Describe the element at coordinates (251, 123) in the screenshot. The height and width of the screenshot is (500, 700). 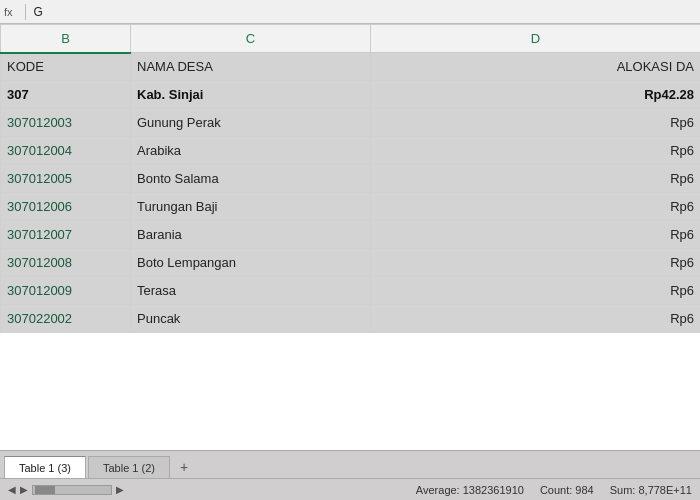
I see `nama-cell: Gunung Perak` at that location.